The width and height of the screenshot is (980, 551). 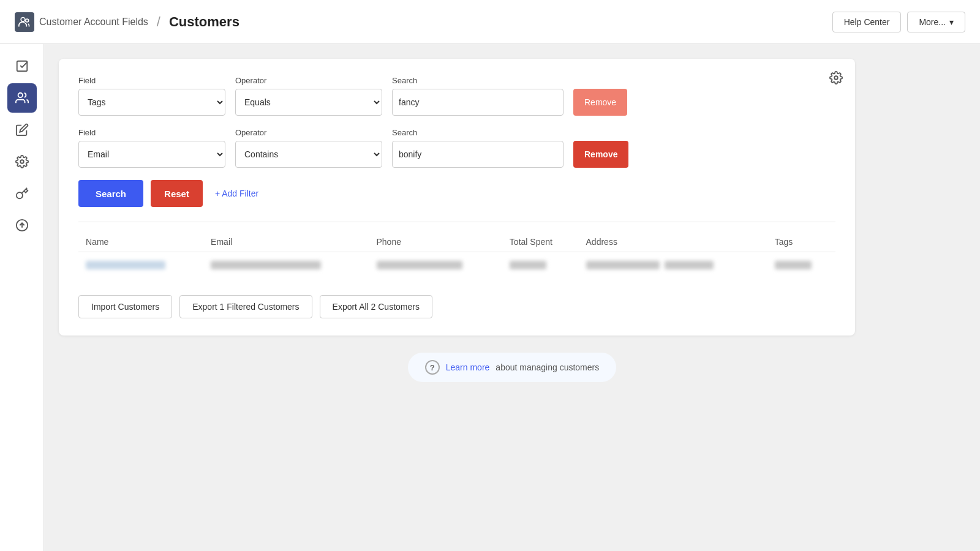 I want to click on sidebar-item-key, so click(x=22, y=193).